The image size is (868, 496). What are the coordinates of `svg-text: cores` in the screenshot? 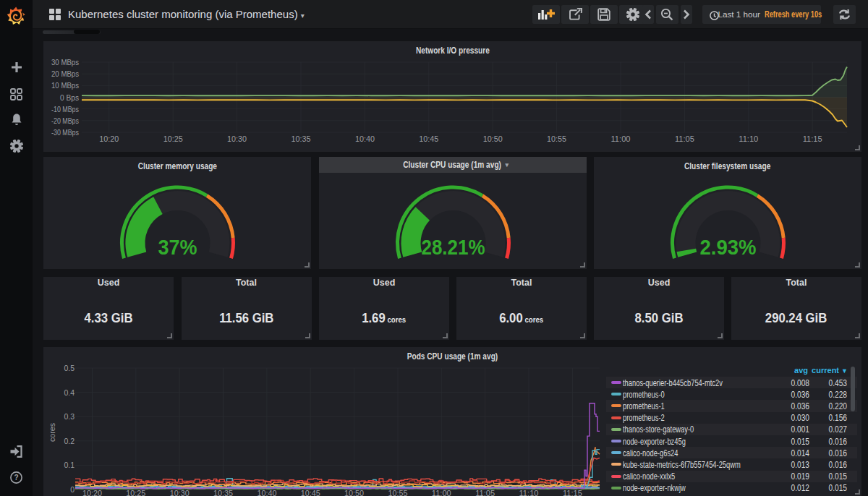 It's located at (52, 432).